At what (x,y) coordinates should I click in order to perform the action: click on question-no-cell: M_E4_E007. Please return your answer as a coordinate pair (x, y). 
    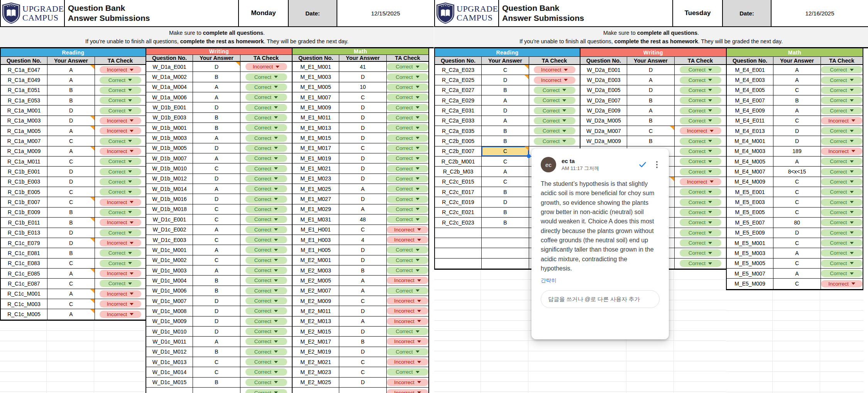
    Looking at the image, I should click on (750, 100).